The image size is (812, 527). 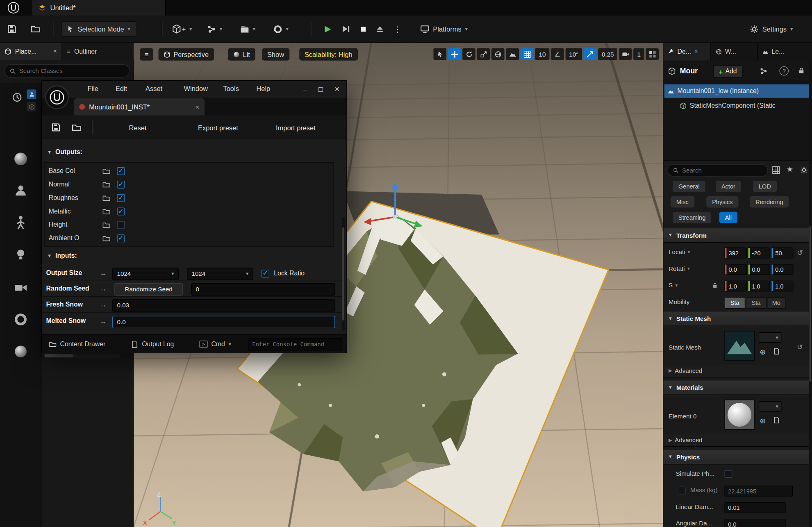 What do you see at coordinates (498, 54) in the screenshot?
I see `world-local-toggle` at bounding box center [498, 54].